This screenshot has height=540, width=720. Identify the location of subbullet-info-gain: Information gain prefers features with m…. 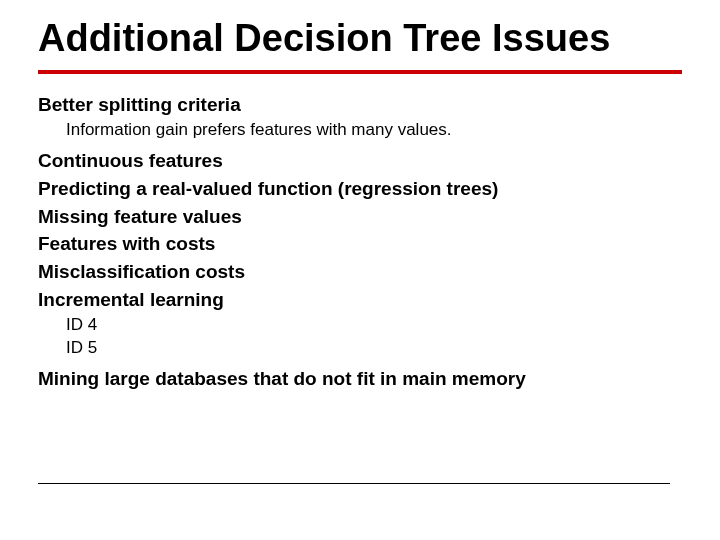
(374, 130).